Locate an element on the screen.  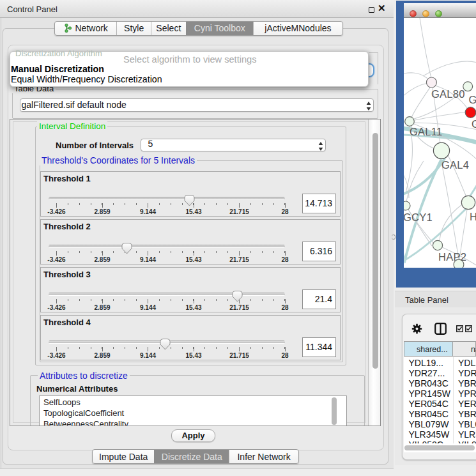
svg-text: GAL4 is located at coordinates (455, 165).